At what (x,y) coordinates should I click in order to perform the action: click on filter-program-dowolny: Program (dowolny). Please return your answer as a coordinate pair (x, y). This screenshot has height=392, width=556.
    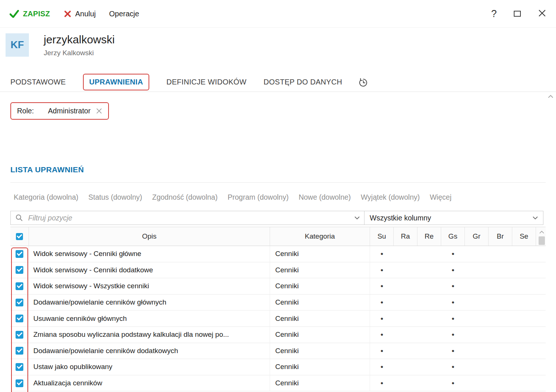
    Looking at the image, I should click on (258, 197).